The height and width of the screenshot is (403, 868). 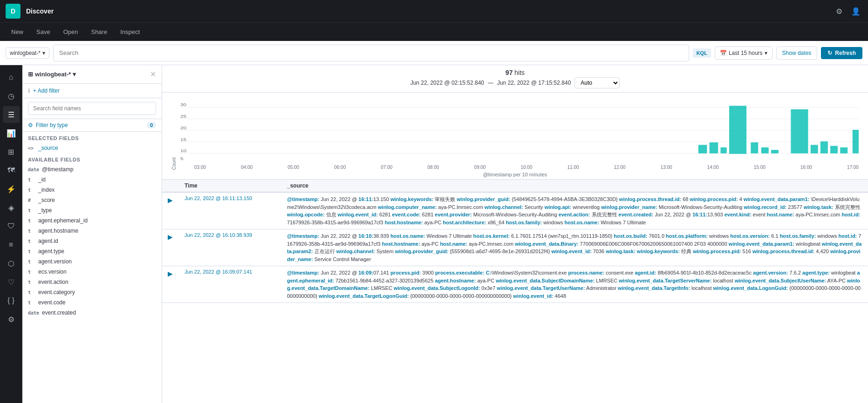 I want to click on nav-icon-visualize: 📊, so click(x=11, y=133).